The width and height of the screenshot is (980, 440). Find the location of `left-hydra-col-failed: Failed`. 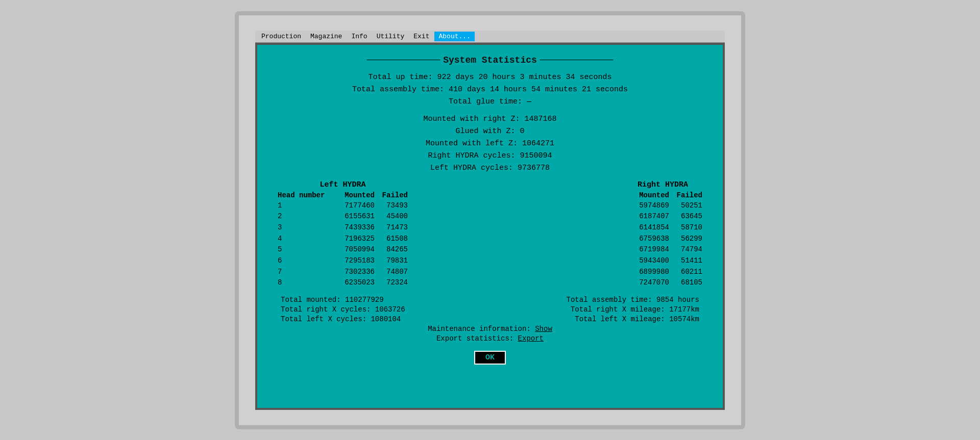

left-hydra-col-failed: Failed is located at coordinates (391, 195).